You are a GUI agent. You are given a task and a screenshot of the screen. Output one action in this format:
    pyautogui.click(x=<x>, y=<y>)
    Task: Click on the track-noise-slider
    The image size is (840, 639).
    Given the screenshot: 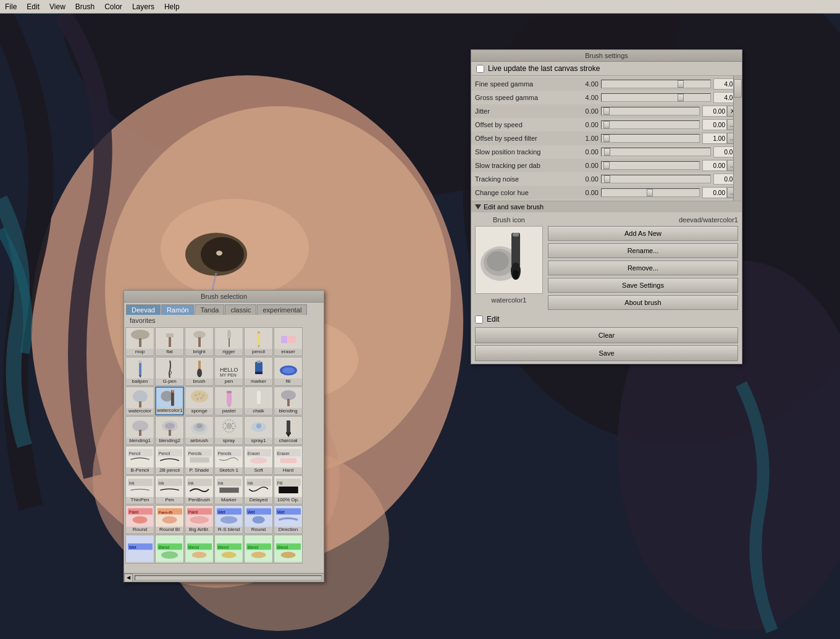 What is the action you would take?
    pyautogui.click(x=656, y=179)
    